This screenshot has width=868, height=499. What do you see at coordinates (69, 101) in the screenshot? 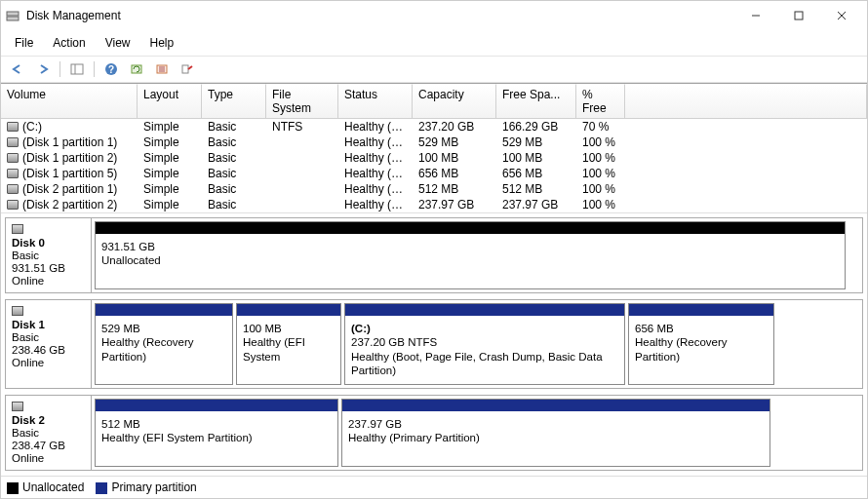
I see `col-volume: Volume` at bounding box center [69, 101].